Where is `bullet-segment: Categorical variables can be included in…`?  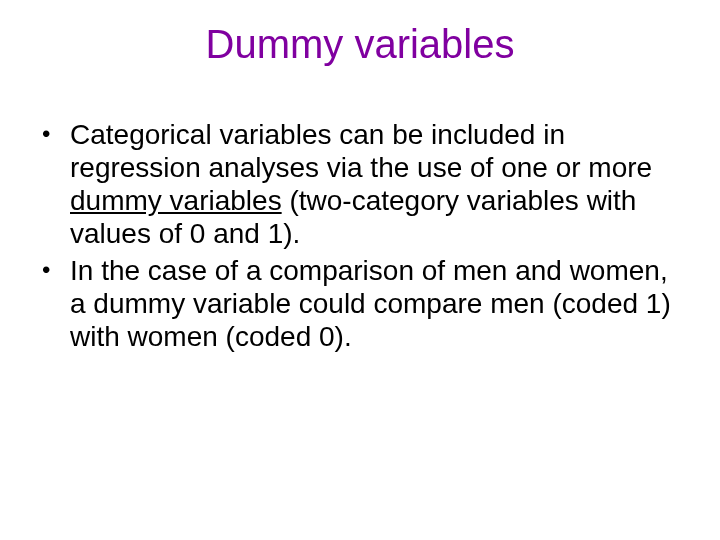 bullet-segment: Categorical variables can be included in… is located at coordinates (361, 151).